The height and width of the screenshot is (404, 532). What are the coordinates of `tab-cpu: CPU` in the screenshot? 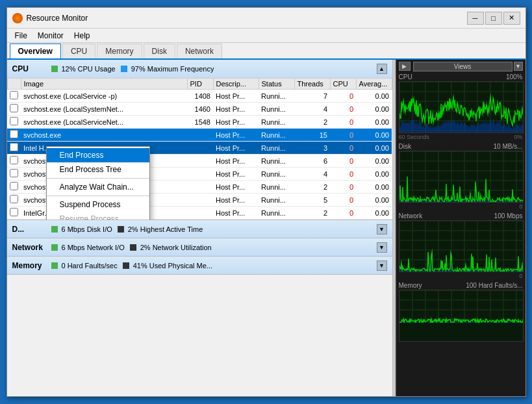 It's located at (79, 51).